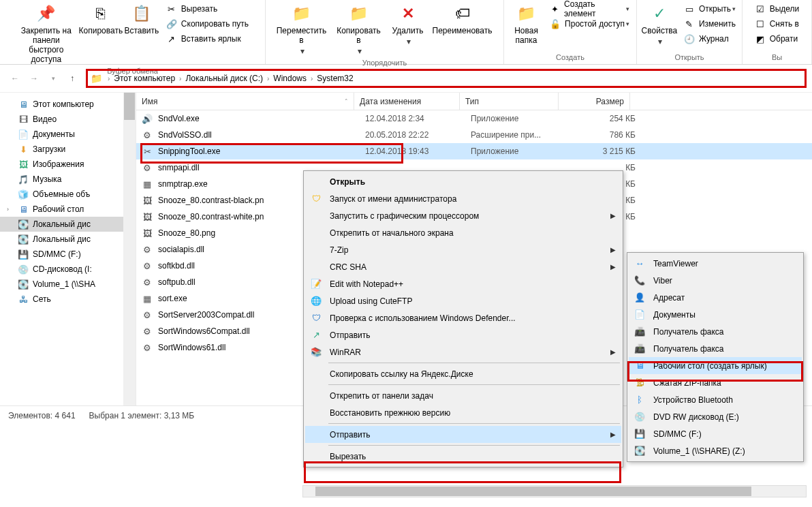 This screenshot has width=812, height=507. What do you see at coordinates (207, 24) in the screenshot?
I see `copy-path-button: 🔗Скопировать путь` at bounding box center [207, 24].